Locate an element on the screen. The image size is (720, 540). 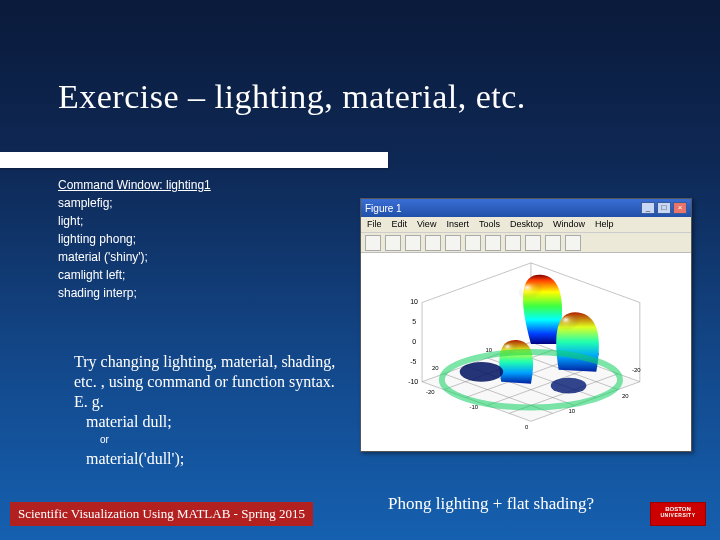
svg-text: -5 is located at coordinates (413, 362).